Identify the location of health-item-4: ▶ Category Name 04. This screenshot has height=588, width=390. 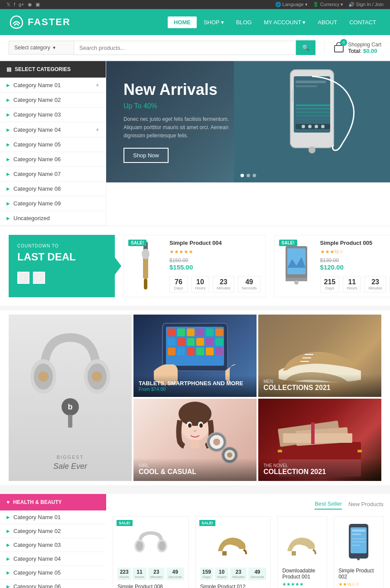
(53, 559).